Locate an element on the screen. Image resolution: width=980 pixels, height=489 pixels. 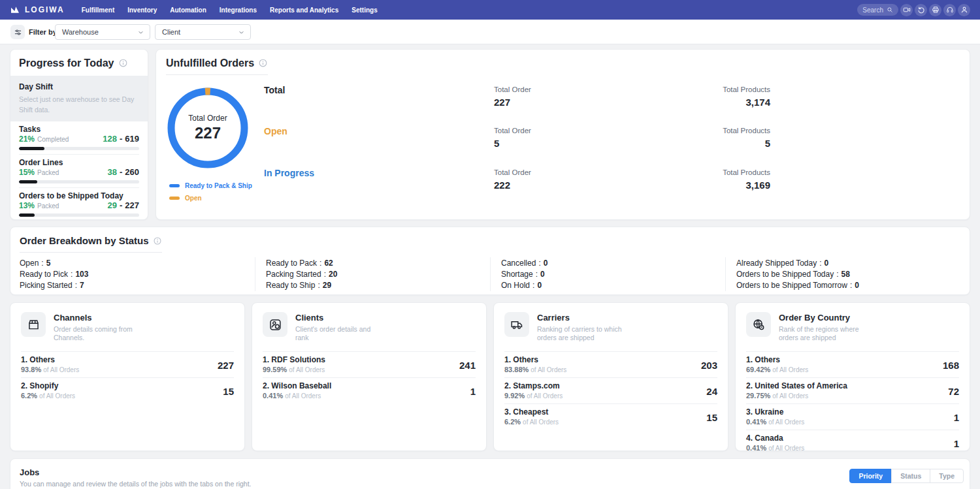
rank-item-info: 1. Others 83.88%of All Orders is located at coordinates (536, 365).